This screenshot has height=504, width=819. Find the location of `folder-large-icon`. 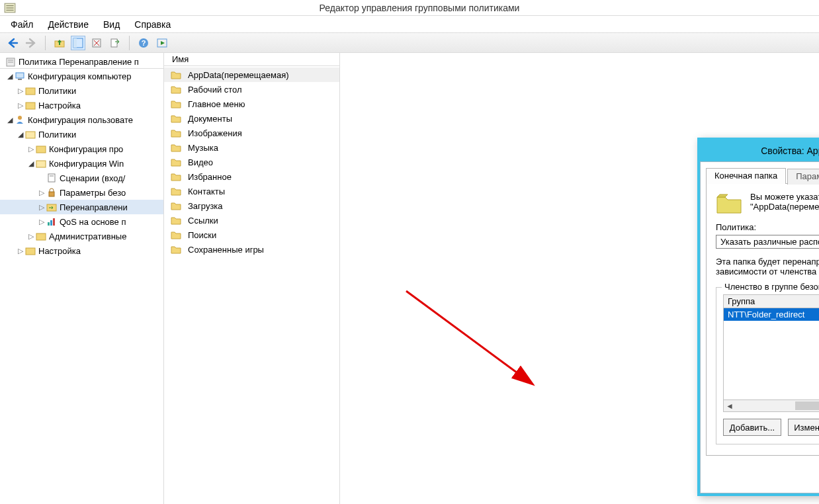

folder-large-icon is located at coordinates (729, 203).